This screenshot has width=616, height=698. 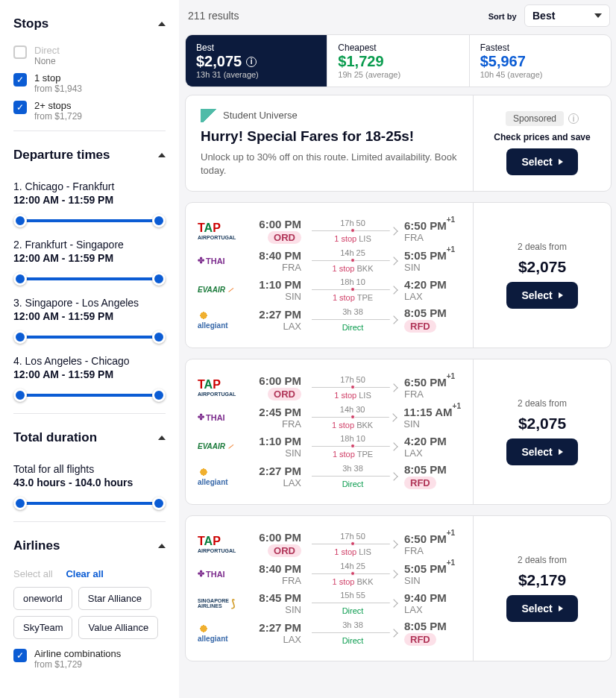 What do you see at coordinates (89, 482) in the screenshot?
I see `duration-range: 43.0 hours - 104.0 hours` at bounding box center [89, 482].